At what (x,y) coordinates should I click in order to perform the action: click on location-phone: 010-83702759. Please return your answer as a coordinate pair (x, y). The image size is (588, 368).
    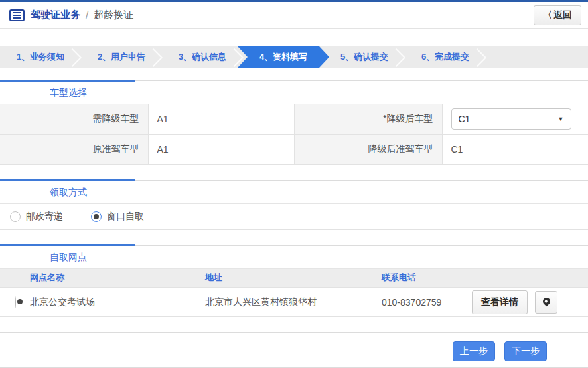
    Looking at the image, I should click on (427, 302).